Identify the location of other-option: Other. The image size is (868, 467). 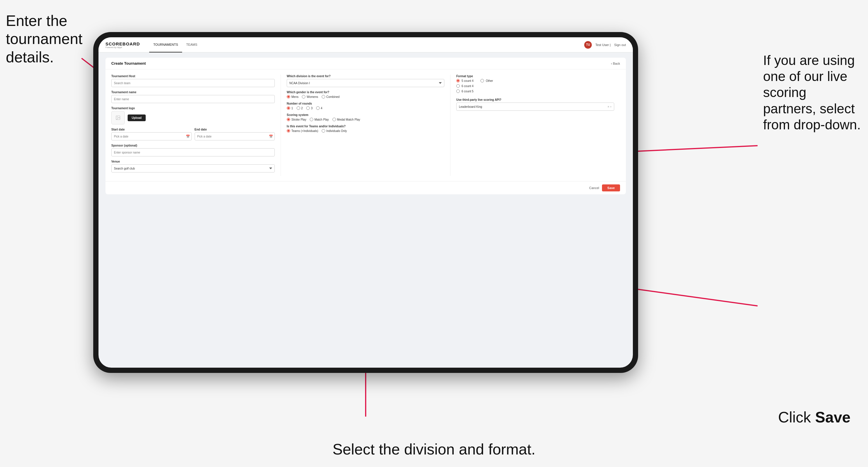
(487, 81).